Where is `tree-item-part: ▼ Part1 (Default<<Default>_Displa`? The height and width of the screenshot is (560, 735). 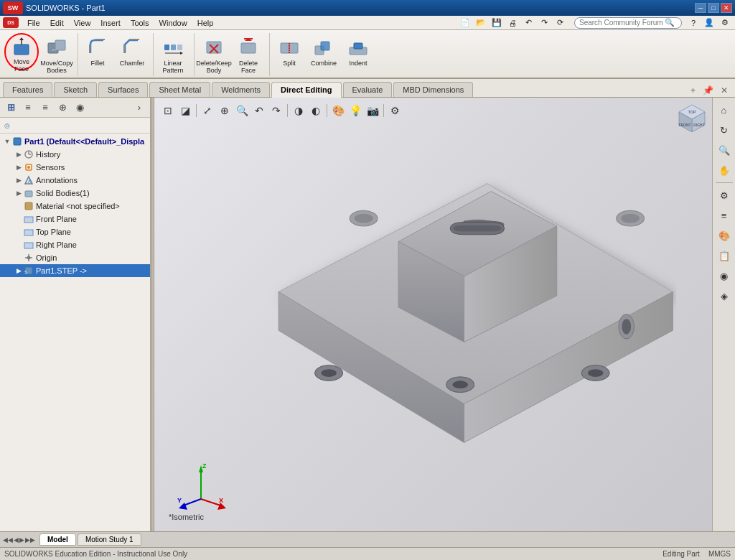 tree-item-part: ▼ Part1 (Default<<Default>_Displa is located at coordinates (75, 141).